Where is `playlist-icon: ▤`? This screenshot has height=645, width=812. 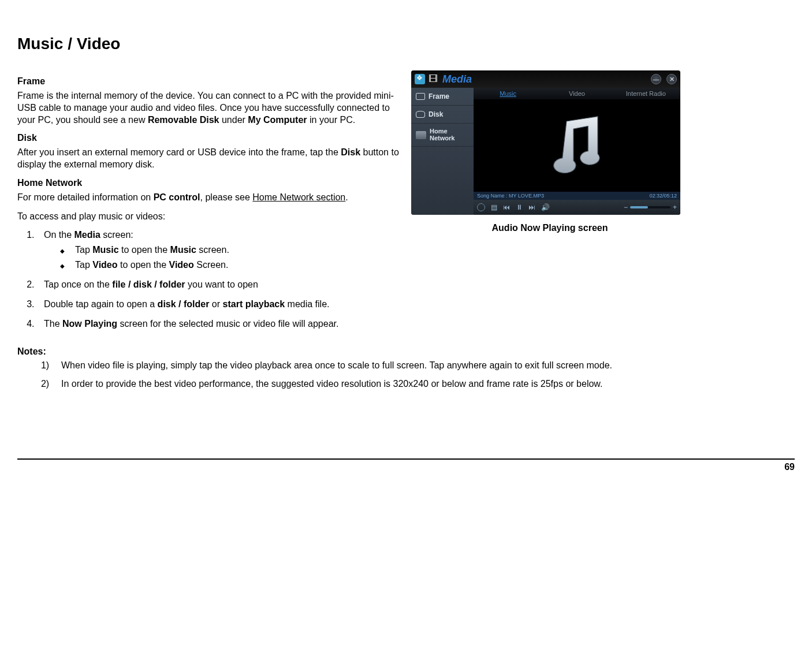 playlist-icon: ▤ is located at coordinates (494, 207).